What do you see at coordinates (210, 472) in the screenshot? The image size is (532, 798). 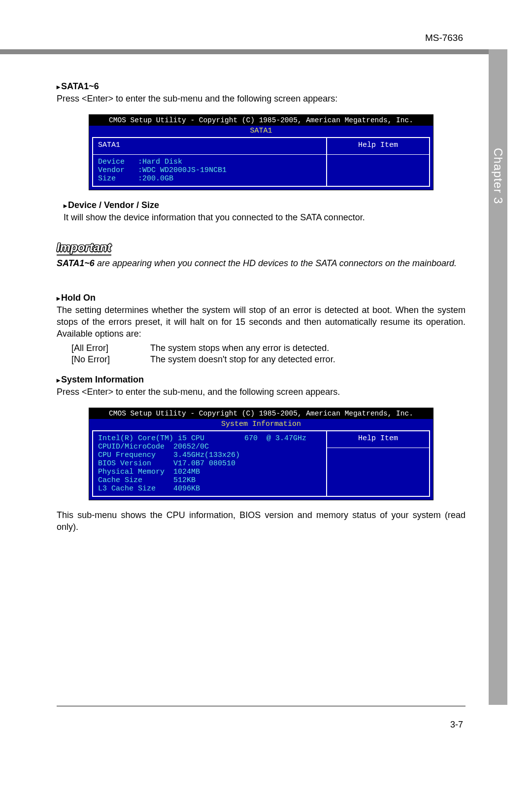 I see `bios-row: Physical Memory 1024MB` at bounding box center [210, 472].